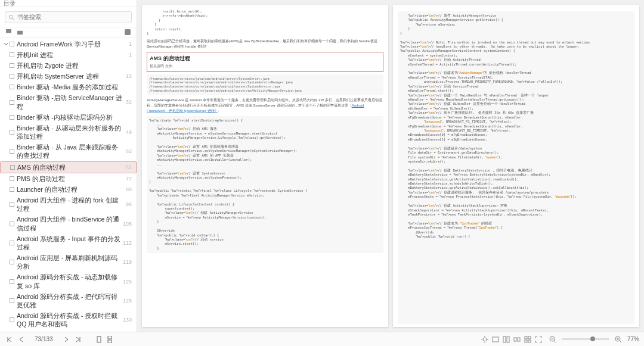 The width and height of the screenshot is (644, 346). Describe the element at coordinates (68, 132) in the screenshot. I see `sidebar-item: Binder 驱动 - 从驱动层来分析服务的添加过程49` at that location.